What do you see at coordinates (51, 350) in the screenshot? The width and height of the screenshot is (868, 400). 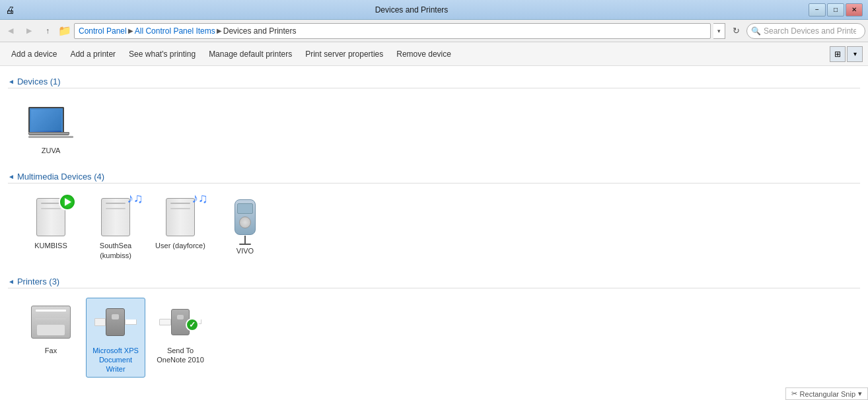 I see `device-label-fax: Fax` at bounding box center [51, 350].